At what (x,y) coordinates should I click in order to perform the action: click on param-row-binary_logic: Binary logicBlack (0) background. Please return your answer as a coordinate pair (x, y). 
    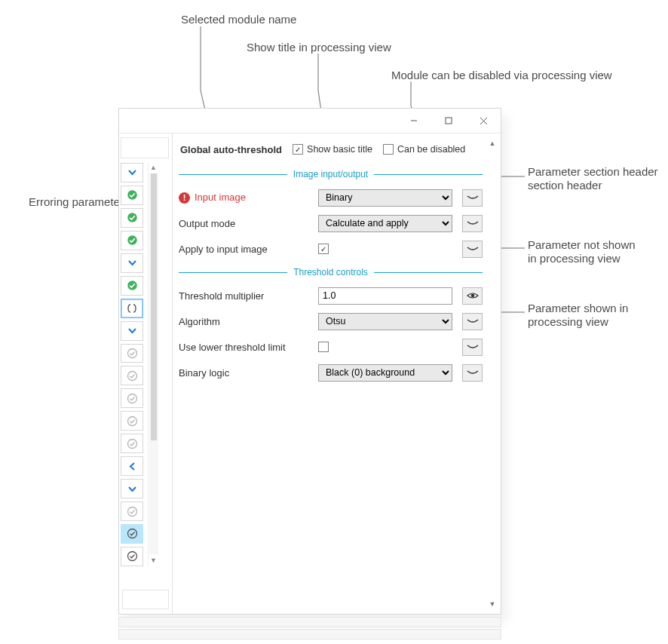
    Looking at the image, I should click on (336, 373).